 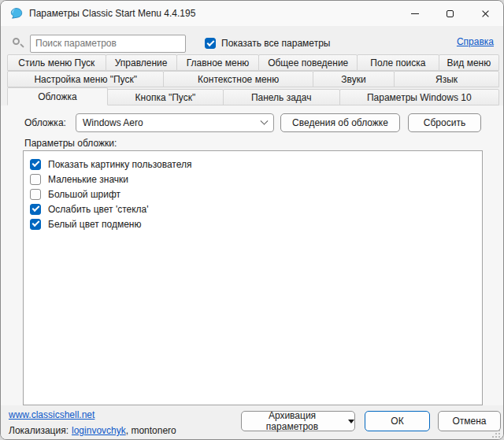 I want to click on list-item: Белый цвет подменю, so click(x=253, y=224).